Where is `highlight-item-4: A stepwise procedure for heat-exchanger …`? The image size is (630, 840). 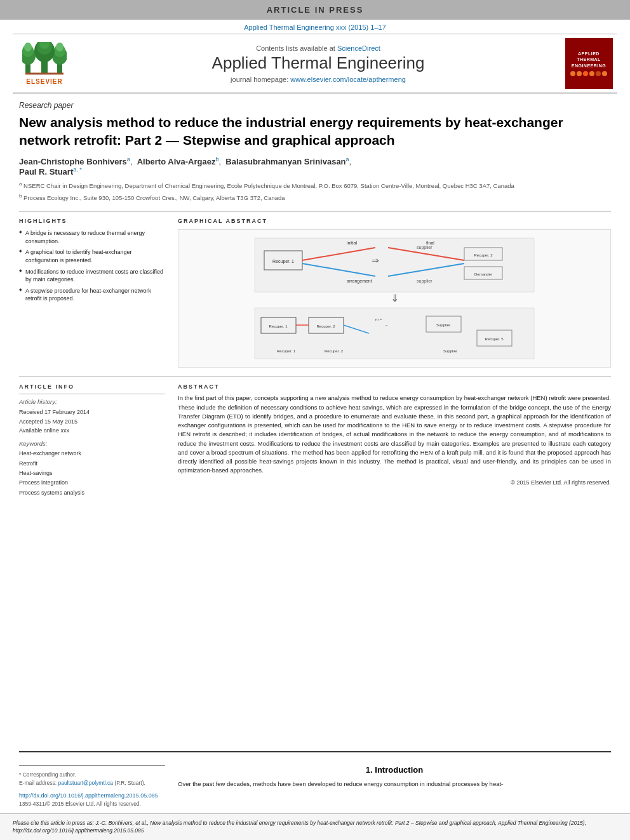
highlight-item-4: A stepwise procedure for heat-exchanger … is located at coordinates (92, 295).